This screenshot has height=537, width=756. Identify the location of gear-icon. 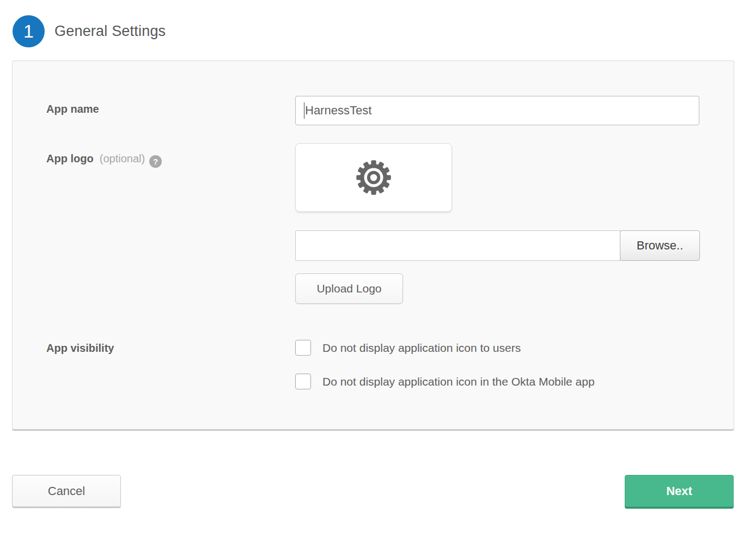
(374, 178).